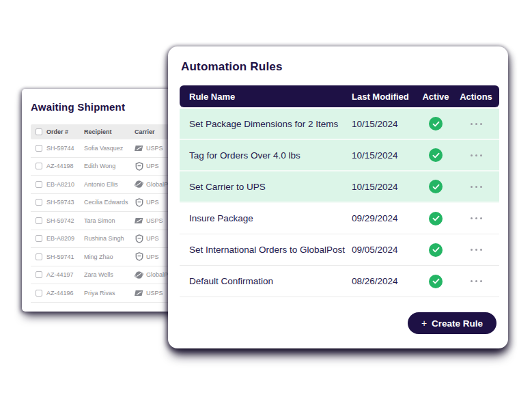 The height and width of the screenshot is (399, 532). Describe the element at coordinates (109, 257) in the screenshot. I see `recipient-name: Ming Zhao` at that location.